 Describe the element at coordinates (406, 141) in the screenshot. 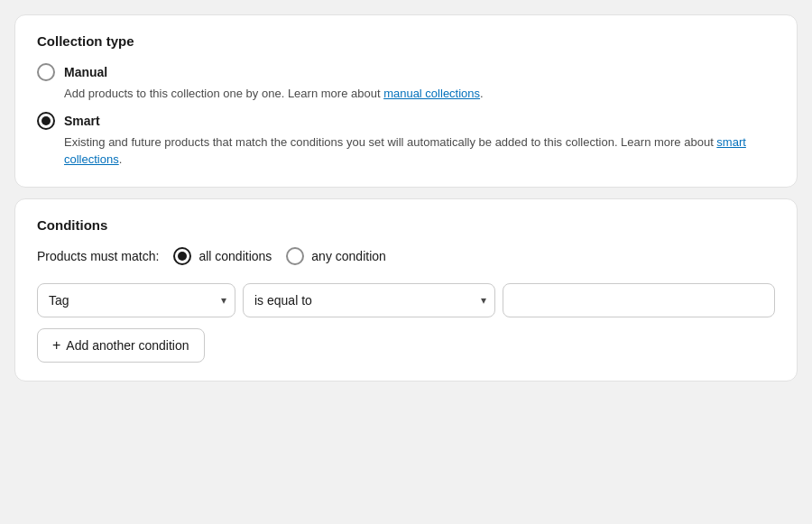

I see `smart-radio-item: Smart Existing and future products that …` at that location.